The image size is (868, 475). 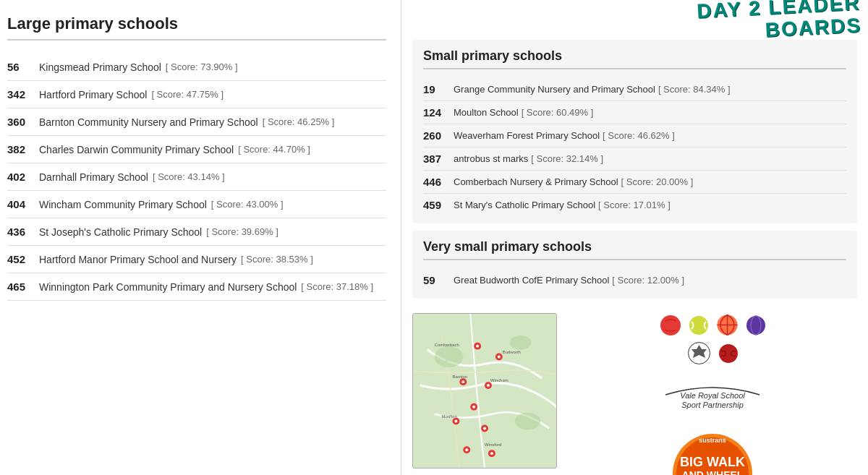 I want to click on svg-text: Moulton, so click(x=450, y=416).